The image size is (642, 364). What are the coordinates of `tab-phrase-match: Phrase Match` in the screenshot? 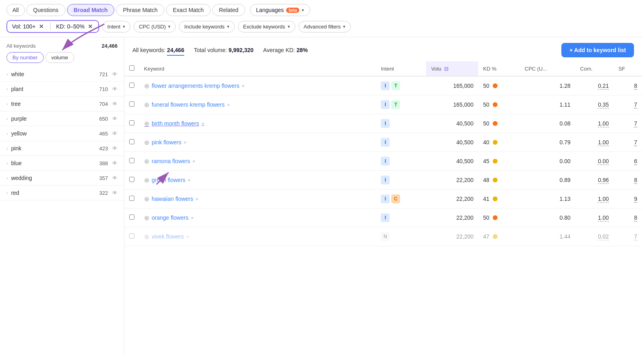 It's located at (140, 10).